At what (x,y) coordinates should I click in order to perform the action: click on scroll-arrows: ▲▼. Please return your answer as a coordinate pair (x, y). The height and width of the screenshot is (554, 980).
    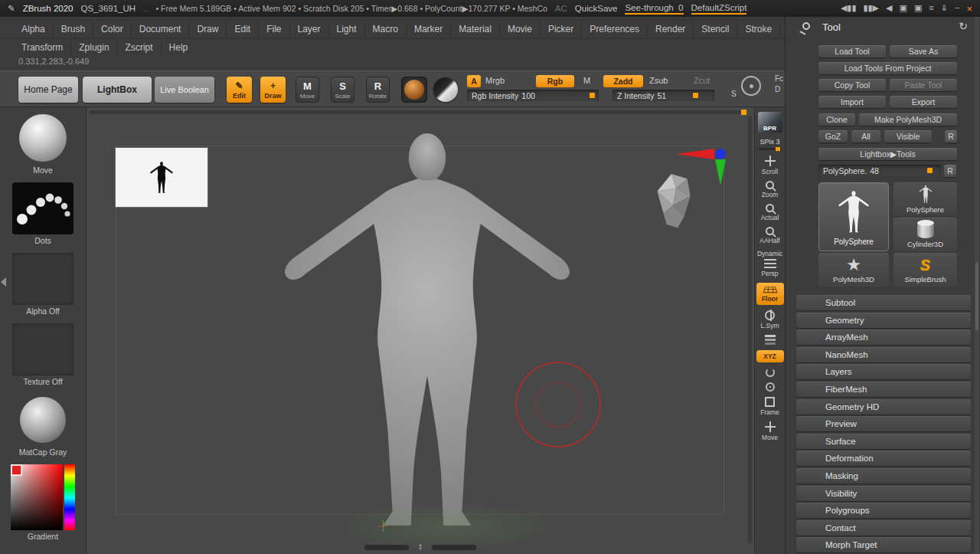
    Looking at the image, I should click on (420, 547).